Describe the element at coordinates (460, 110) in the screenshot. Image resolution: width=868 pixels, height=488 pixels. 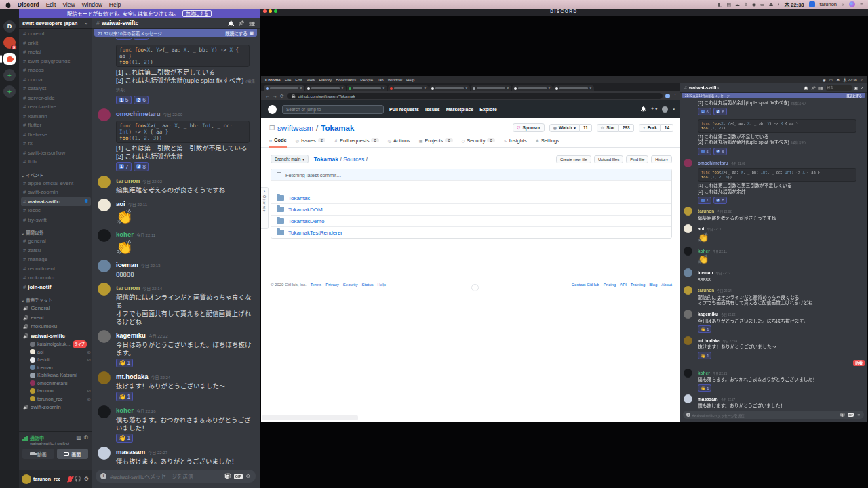
I see `nav-marketplace: Marketplace` at that location.